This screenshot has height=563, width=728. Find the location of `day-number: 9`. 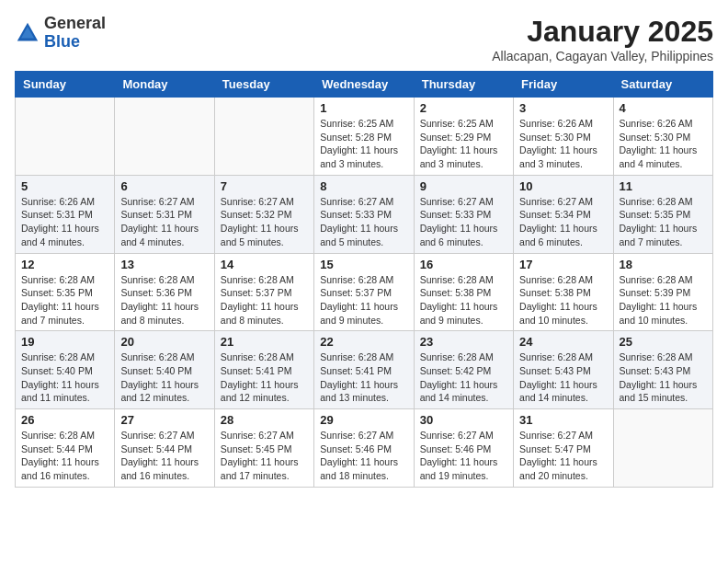

day-number: 9 is located at coordinates (463, 186).